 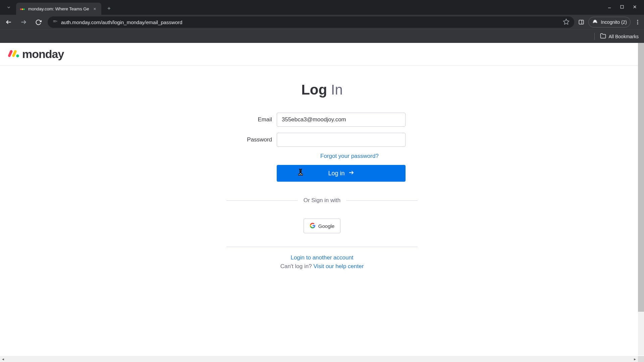 I want to click on page-title: Log In, so click(x=322, y=90).